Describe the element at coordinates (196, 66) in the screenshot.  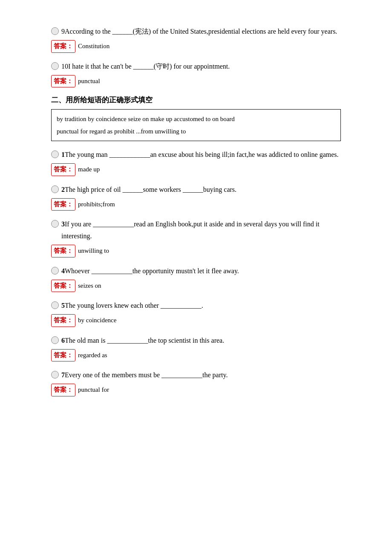
I see `question-10-line: 10I hate it that he can't be ______(守时) …` at that location.